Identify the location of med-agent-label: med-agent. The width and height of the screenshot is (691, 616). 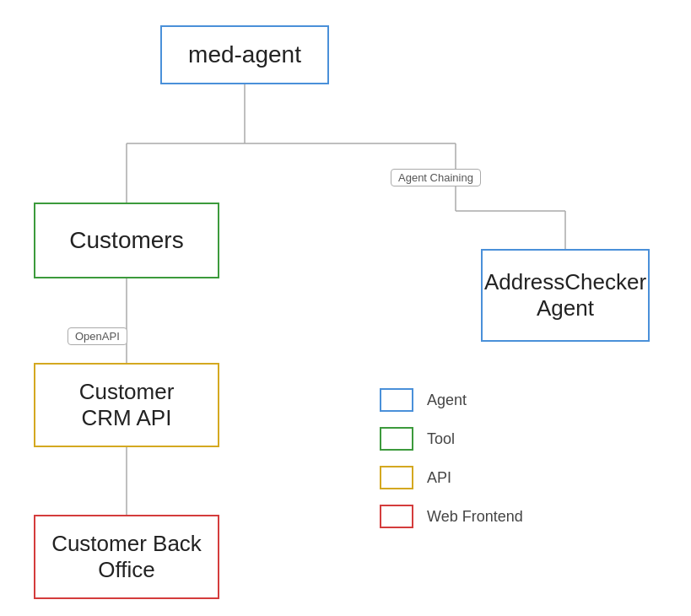
(245, 55).